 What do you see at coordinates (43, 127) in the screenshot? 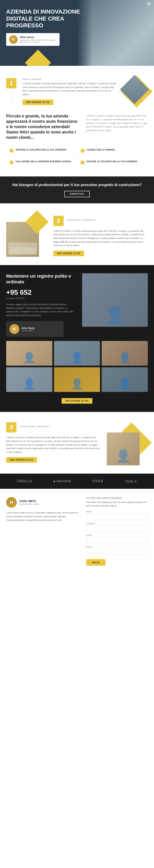
I see `mid-title: Piccola o grande, la tua azienda apprezz…` at bounding box center [43, 127].